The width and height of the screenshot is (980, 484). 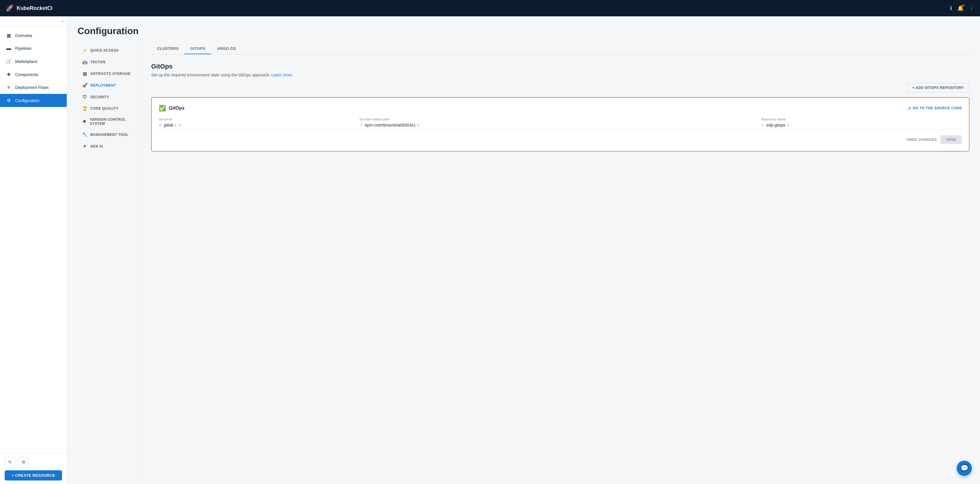 I want to click on management-tool-icon: 🔧, so click(x=85, y=135).